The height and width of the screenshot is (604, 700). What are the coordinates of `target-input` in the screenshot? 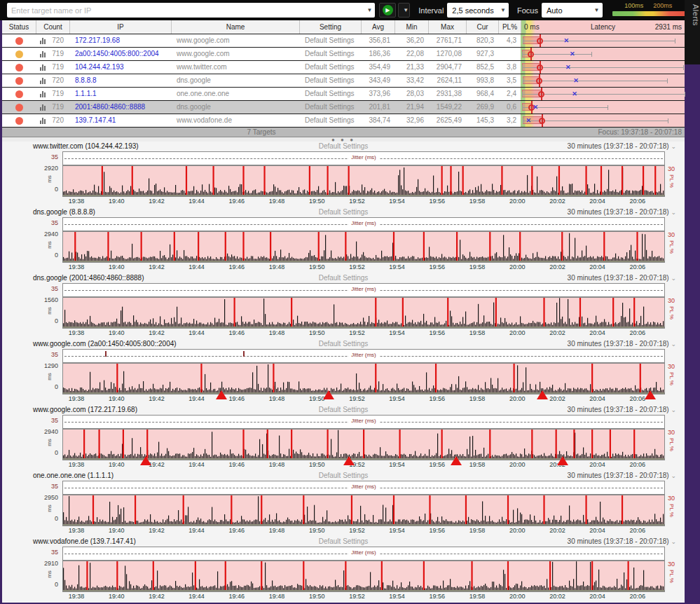 It's located at (185, 11).